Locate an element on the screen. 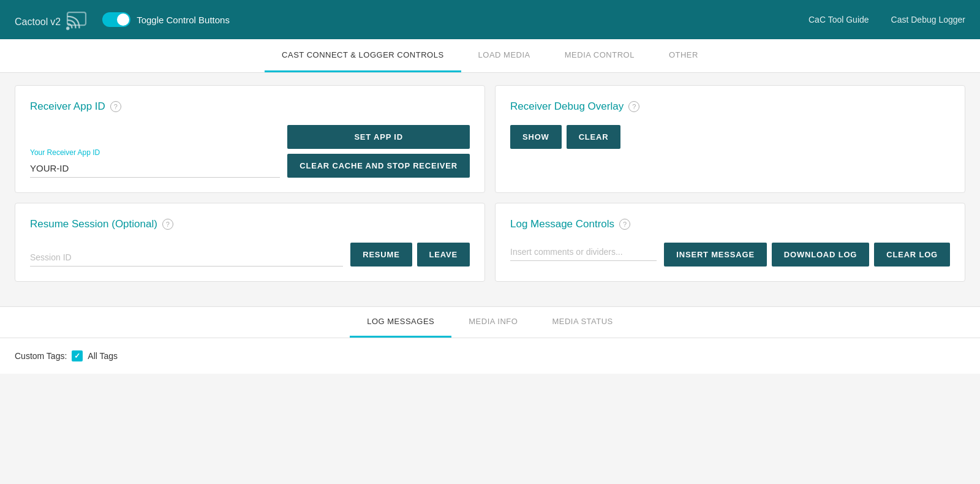  log-message-input-section is located at coordinates (583, 252).